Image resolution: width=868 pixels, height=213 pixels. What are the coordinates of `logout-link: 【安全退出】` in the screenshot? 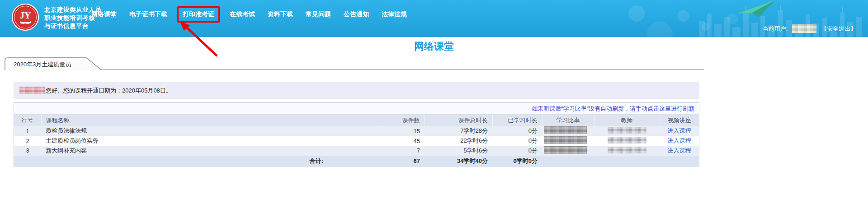 It's located at (839, 29).